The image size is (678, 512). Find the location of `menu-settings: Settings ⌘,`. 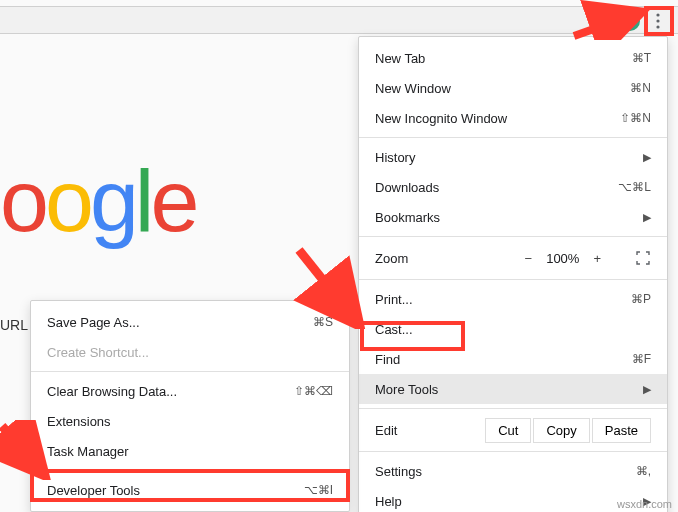

menu-settings: Settings ⌘, is located at coordinates (513, 471).